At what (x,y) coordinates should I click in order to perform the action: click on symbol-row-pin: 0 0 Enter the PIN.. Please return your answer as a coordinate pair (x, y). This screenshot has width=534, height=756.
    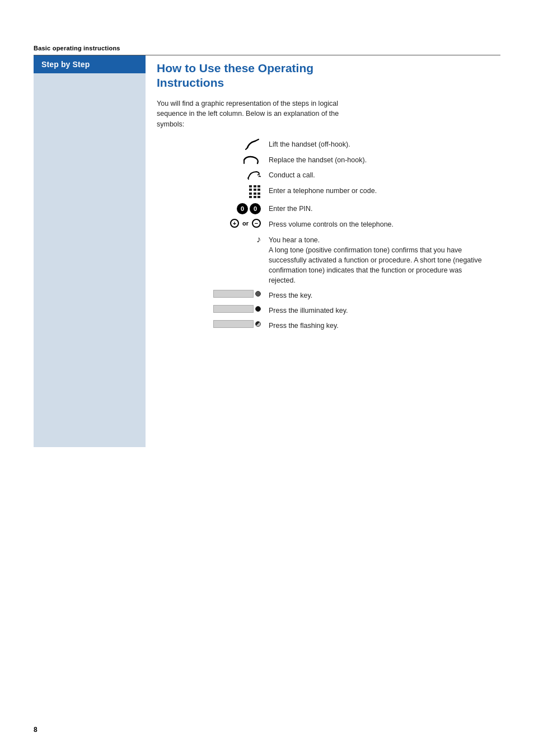
    Looking at the image, I should click on (323, 209).